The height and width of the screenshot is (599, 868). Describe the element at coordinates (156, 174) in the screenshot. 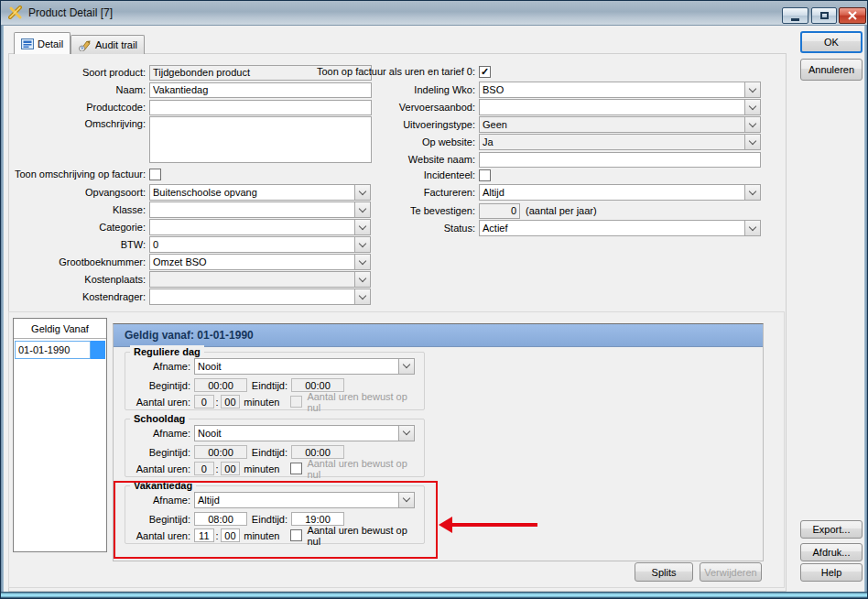

I see `toon-omschrijving-checkbox` at that location.